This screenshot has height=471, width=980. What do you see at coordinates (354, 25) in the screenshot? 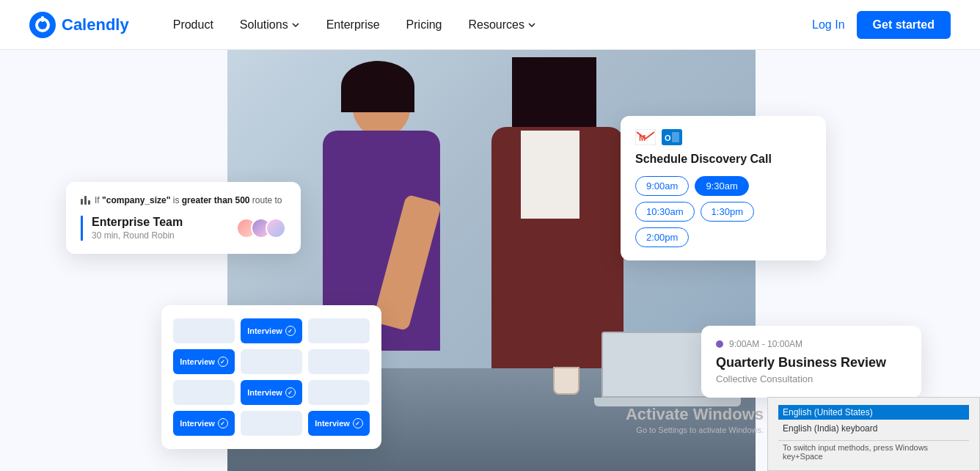
I see `nav-enterprise: Enterprise` at bounding box center [354, 25].